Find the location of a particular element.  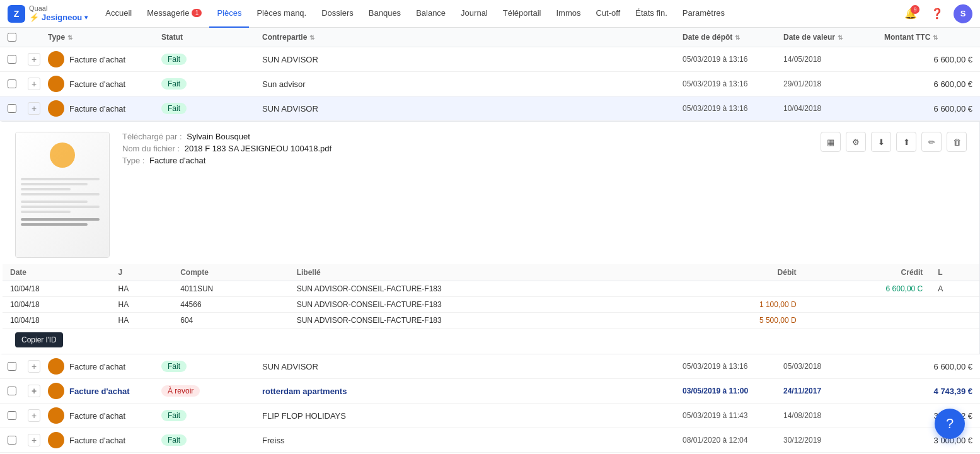

detail-actions: ▦ ⚙ ⬇ ⬆ ✏ 🗑 is located at coordinates (894, 142).